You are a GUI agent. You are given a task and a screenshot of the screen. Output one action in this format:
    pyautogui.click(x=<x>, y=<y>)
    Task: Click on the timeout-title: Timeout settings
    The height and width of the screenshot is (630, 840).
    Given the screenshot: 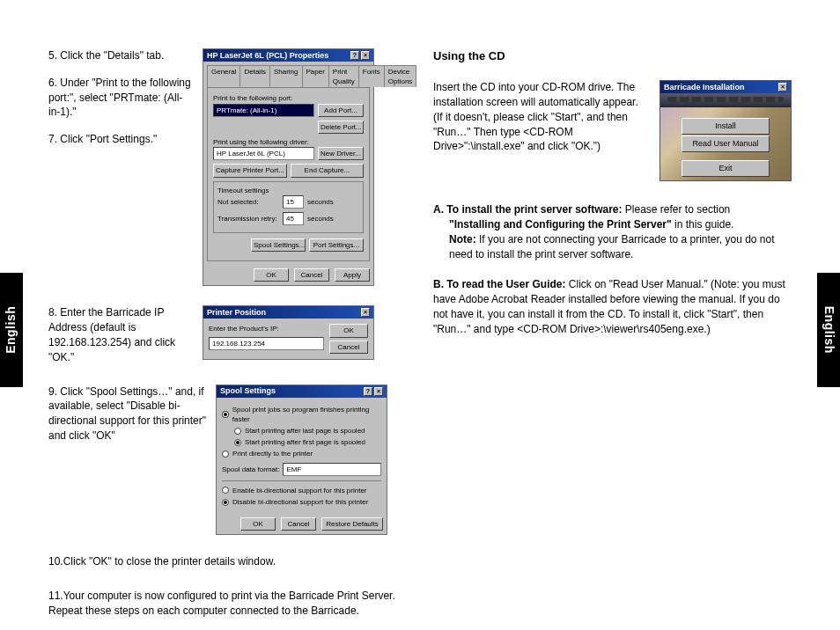 What is the action you would take?
    pyautogui.click(x=289, y=190)
    